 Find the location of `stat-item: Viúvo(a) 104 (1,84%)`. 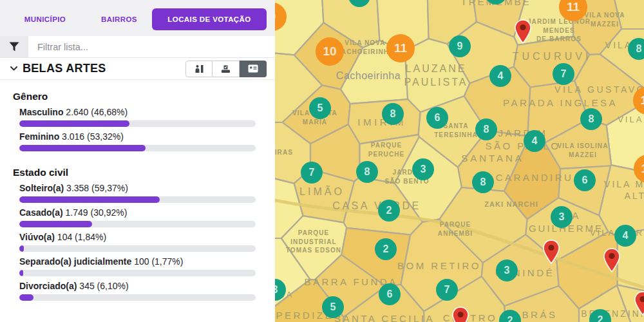

stat-item: Viúvo(a) 104 (1,84%) is located at coordinates (134, 242).